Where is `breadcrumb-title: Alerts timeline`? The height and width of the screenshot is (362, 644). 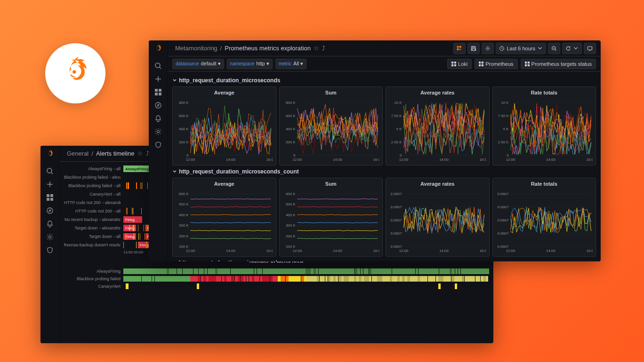 breadcrumb-title: Alerts timeline is located at coordinates (115, 153).